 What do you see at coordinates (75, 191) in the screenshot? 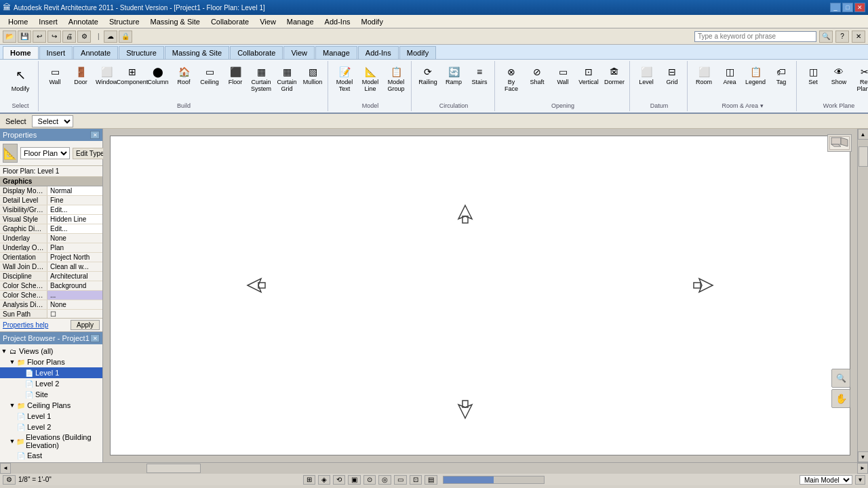
I see `prop-val-display-model: Normal` at bounding box center [75, 191].